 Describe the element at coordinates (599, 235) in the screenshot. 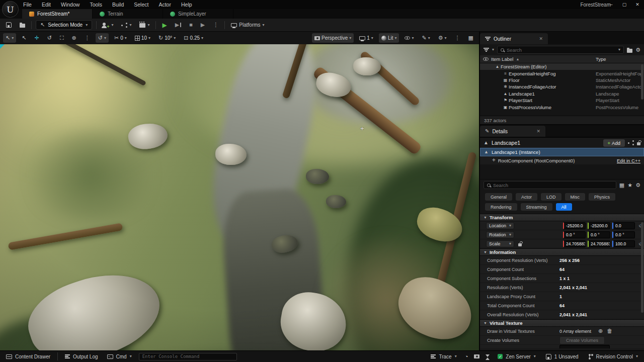

I see `rotation-y-field: 0.0 °` at that location.